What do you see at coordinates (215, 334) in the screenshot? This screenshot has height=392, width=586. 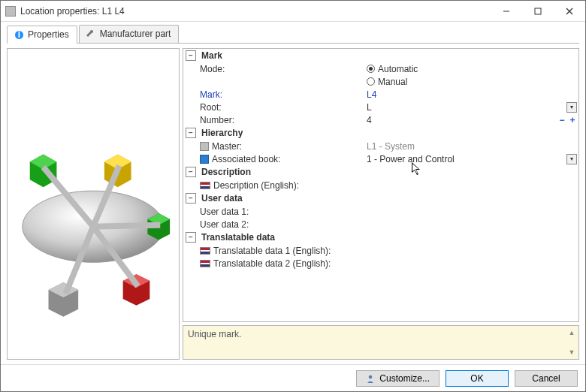 I see `hint-text: Unique mark.` at bounding box center [215, 334].